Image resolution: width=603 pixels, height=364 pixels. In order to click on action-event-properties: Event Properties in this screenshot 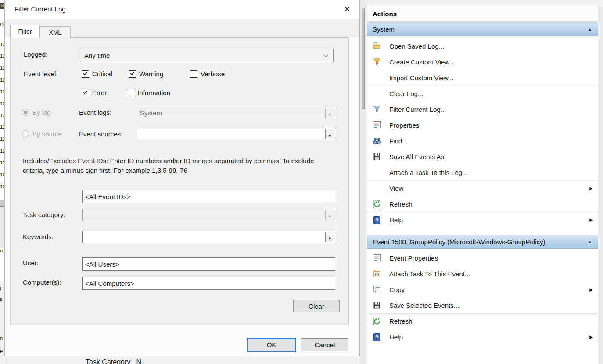, I will do `click(483, 258)`.